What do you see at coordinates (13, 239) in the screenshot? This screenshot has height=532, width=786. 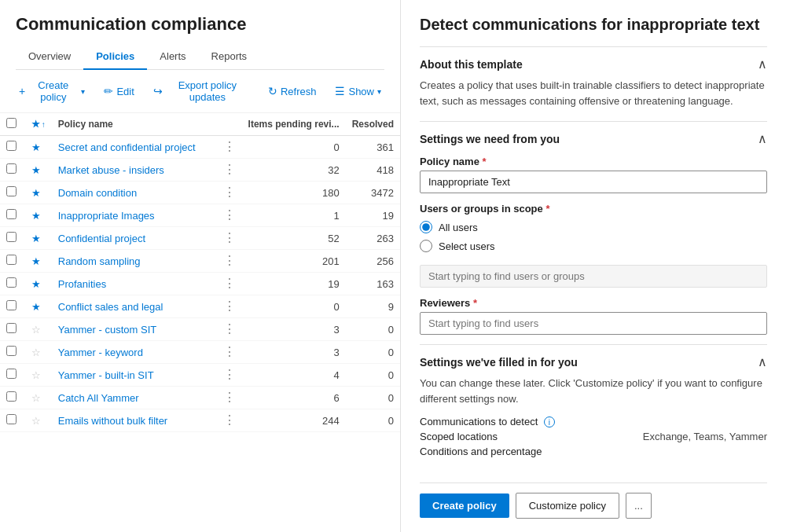 I see `row-checkbox-cell` at bounding box center [13, 239].